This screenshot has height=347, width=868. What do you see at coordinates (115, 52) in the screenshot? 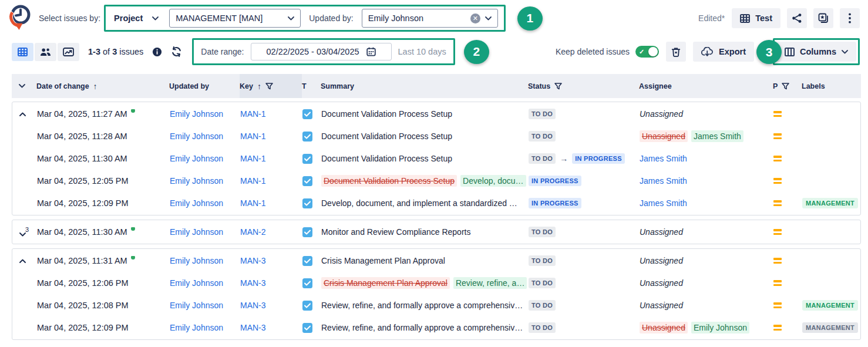
I see `issue-count-total: 3` at bounding box center [115, 52].